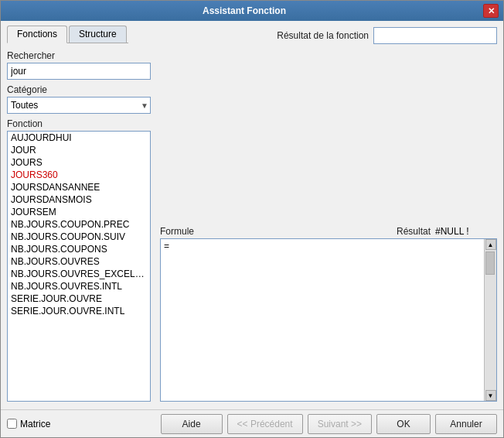  Describe the element at coordinates (491, 395) in the screenshot. I see `scroll-down-button: ▼` at that location.